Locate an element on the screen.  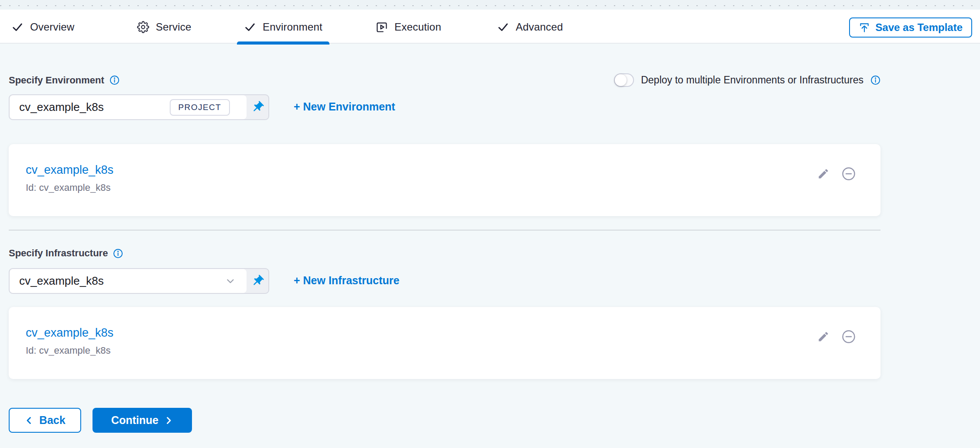
tab-advanced: Advanced is located at coordinates (530, 27).